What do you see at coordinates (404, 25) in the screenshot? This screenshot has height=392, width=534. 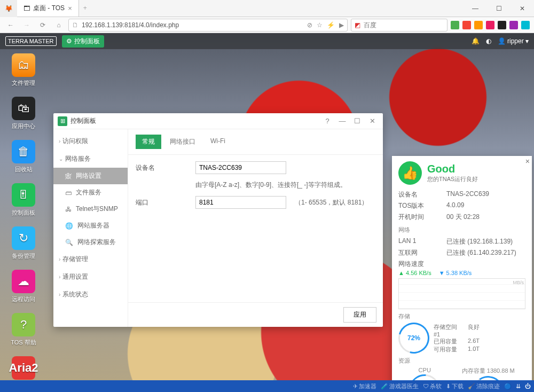 I see `search-input` at bounding box center [404, 25].